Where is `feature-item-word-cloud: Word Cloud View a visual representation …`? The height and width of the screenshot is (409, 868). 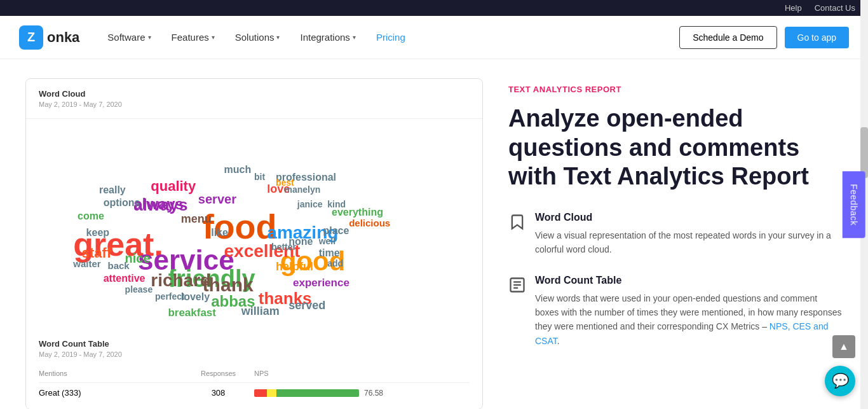
feature-item-word-cloud: Word Cloud View a visual representation … is located at coordinates (675, 234).